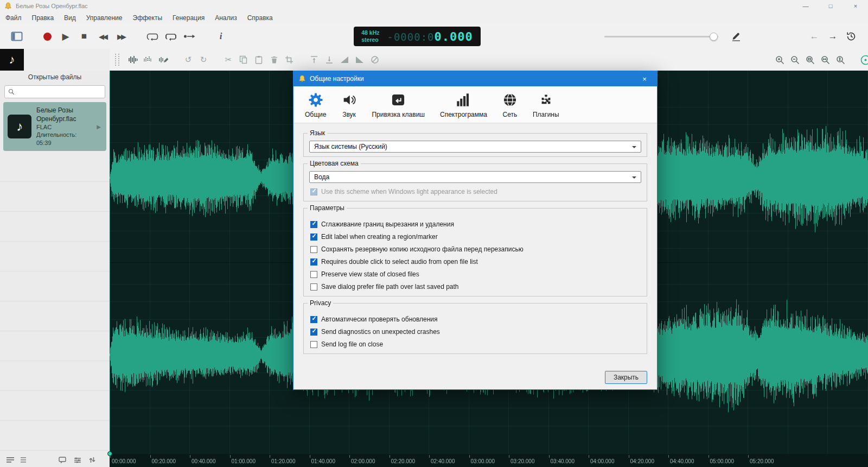 The height and width of the screenshot is (467, 868). What do you see at coordinates (661, 36) in the screenshot?
I see `volume-slider` at bounding box center [661, 36].